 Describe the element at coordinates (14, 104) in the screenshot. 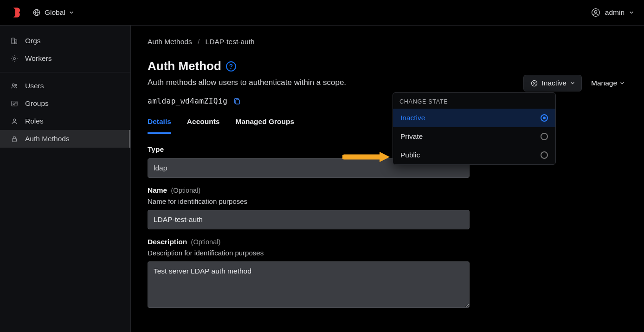

I see `badge-icon` at that location.